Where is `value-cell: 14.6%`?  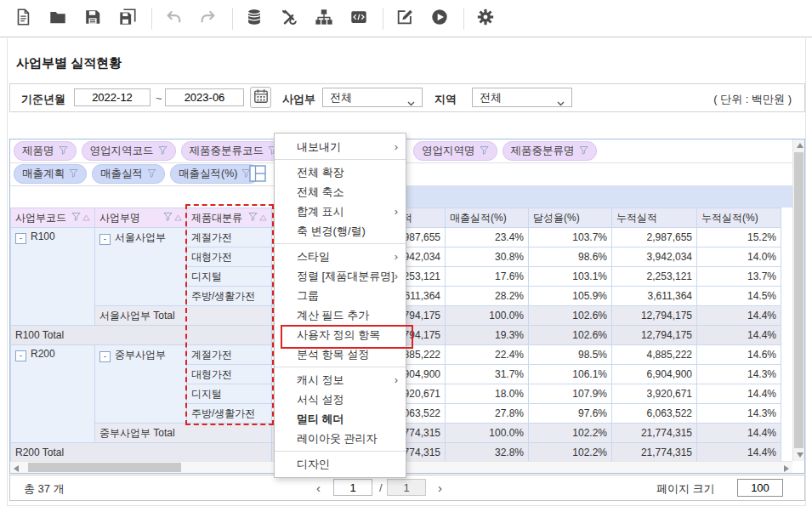
value-cell: 14.6% is located at coordinates (740, 356).